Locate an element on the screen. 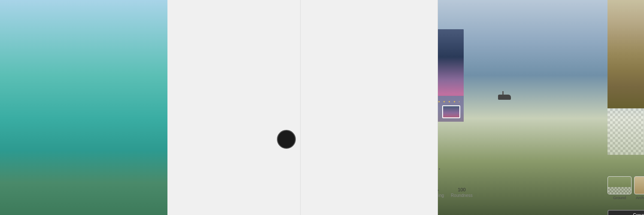  architecture-label: Architecture is located at coordinates (640, 198).